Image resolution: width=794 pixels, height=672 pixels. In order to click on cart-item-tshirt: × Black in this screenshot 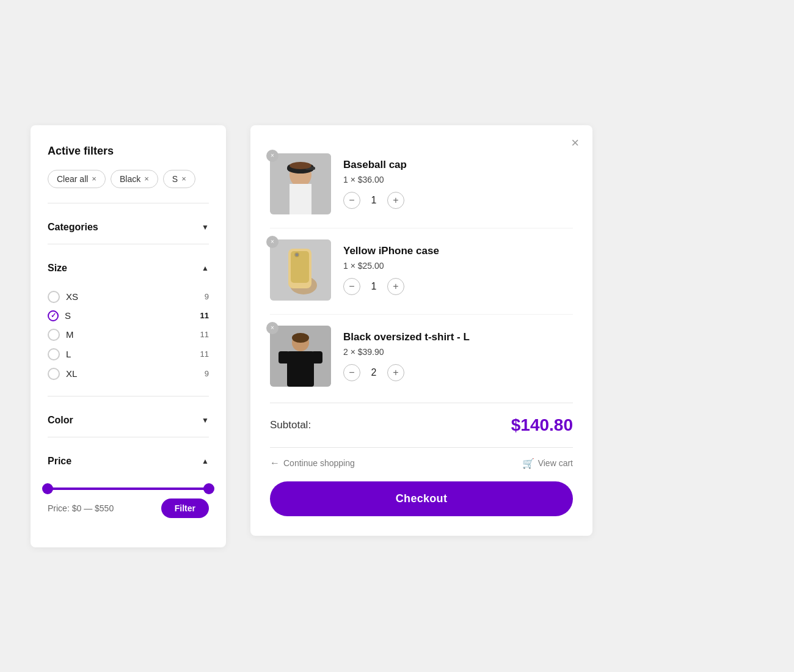, I will do `click(421, 356)`.